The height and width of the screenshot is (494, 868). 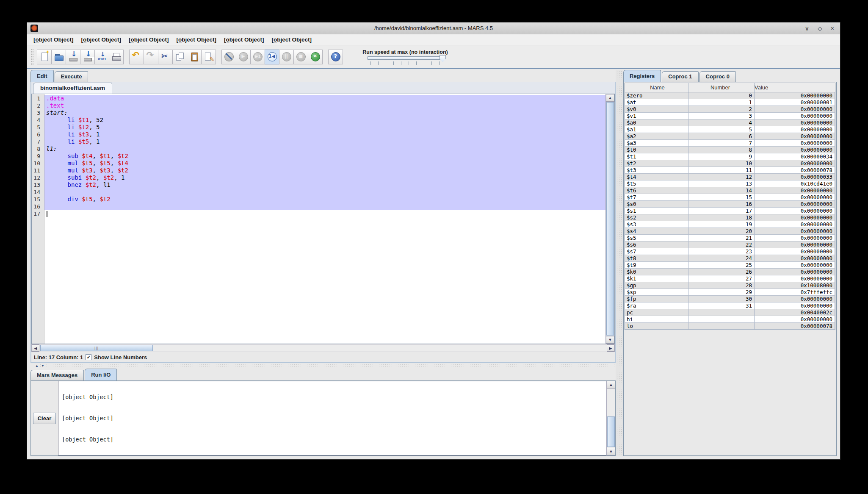 I want to click on new-file-button, so click(x=44, y=57).